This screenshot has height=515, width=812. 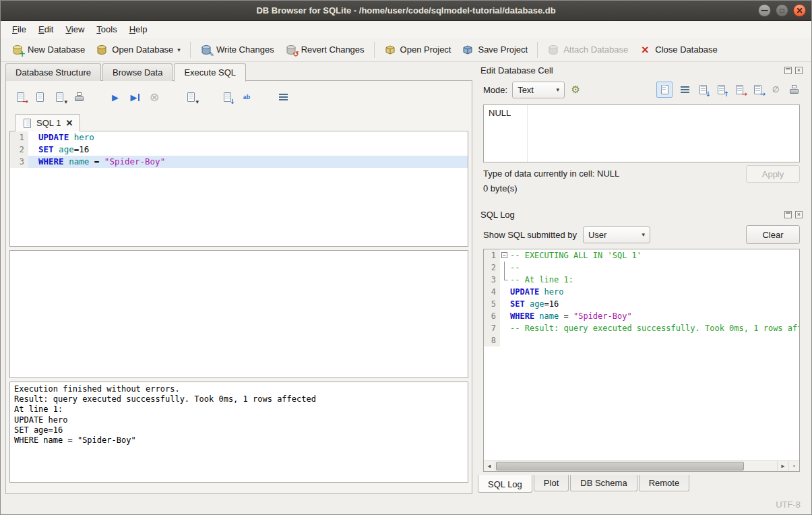 I want to click on cell-value: NULL, so click(x=500, y=113).